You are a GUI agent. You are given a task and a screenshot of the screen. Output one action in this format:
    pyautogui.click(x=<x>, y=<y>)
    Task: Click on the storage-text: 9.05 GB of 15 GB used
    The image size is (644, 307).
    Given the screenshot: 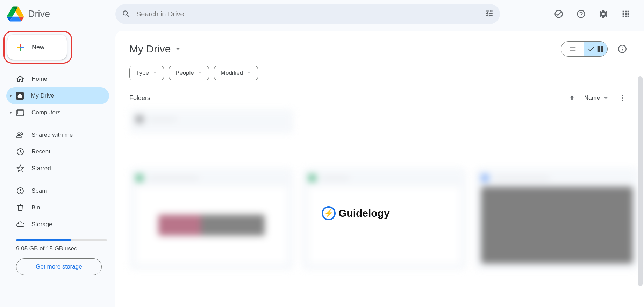 What is the action you would take?
    pyautogui.click(x=63, y=249)
    